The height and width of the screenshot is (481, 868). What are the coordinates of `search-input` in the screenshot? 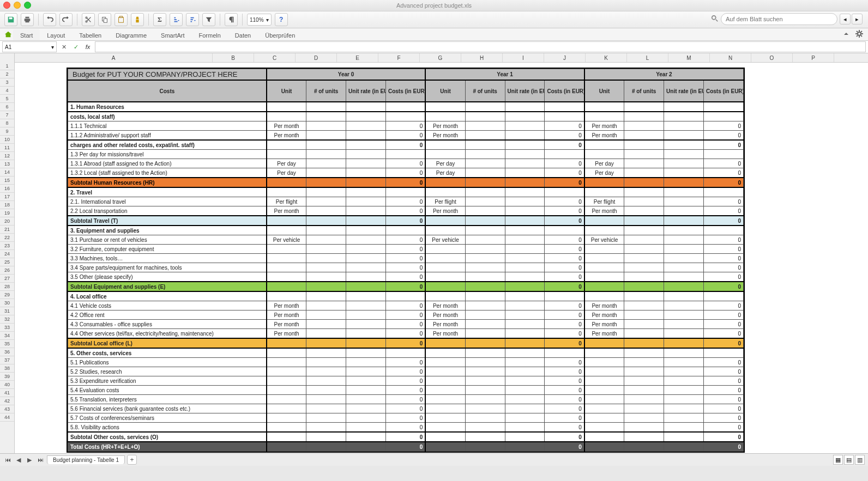 It's located at (779, 19).